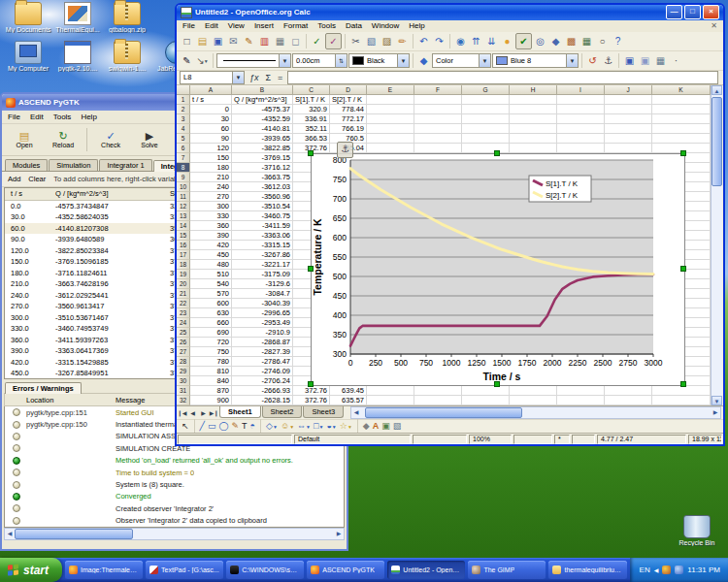 This screenshot has width=728, height=582. What do you see at coordinates (241, 412) in the screenshot?
I see `sheet-tab-sheet1: Sheet1` at bounding box center [241, 412].